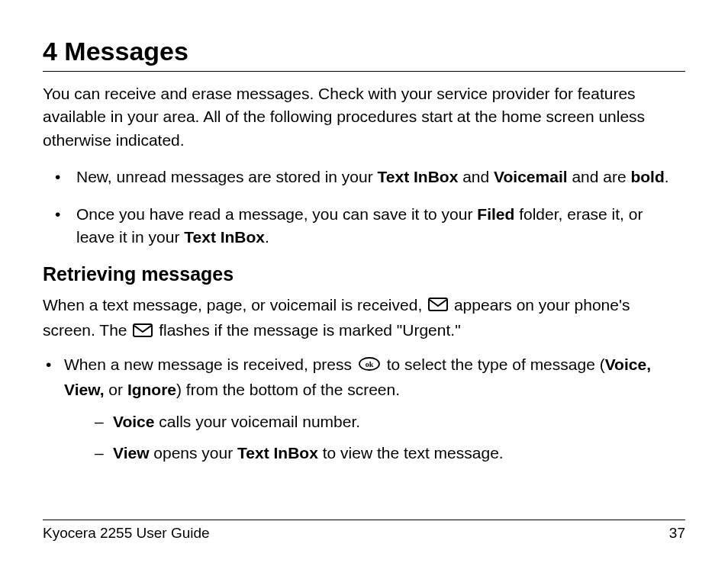 The image size is (728, 563). Describe the element at coordinates (364, 177) in the screenshot. I see `list-item: New, unread messages are stored in your …` at that location.